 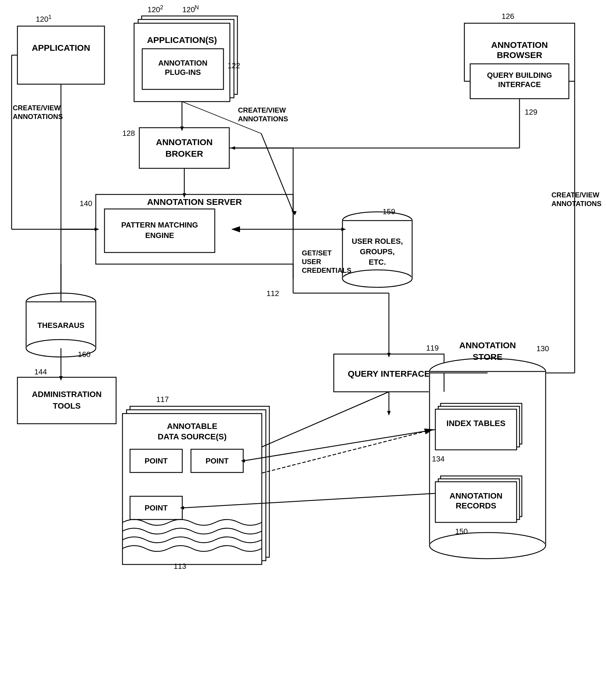 I want to click on svg-text: 140, so click(x=86, y=204).